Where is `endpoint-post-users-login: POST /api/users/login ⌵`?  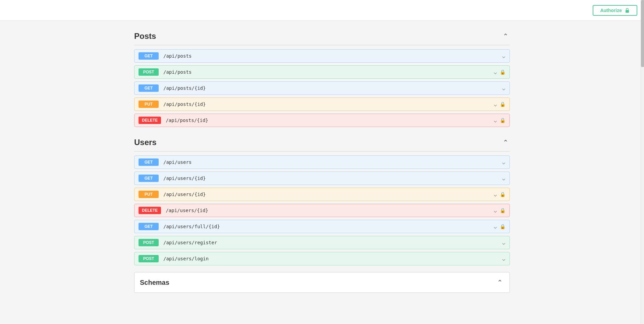 endpoint-post-users-login: POST /api/users/login ⌵ is located at coordinates (322, 259).